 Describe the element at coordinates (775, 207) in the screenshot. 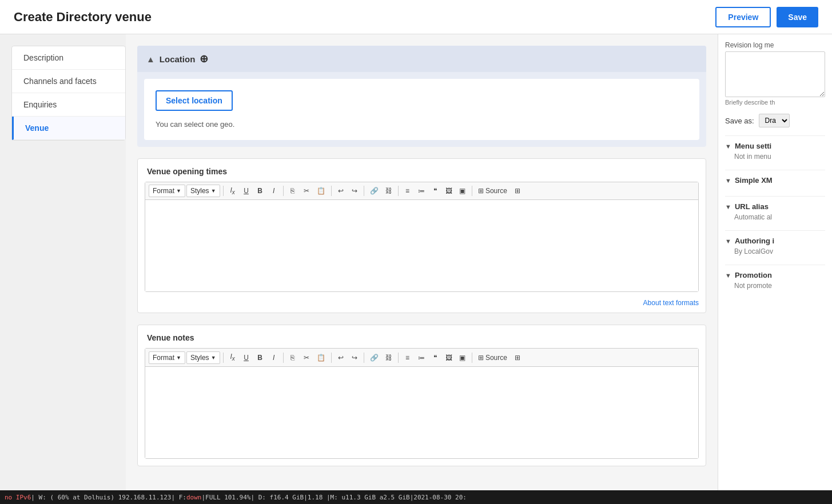

I see `url-alias-header: ▼ URL alias` at that location.